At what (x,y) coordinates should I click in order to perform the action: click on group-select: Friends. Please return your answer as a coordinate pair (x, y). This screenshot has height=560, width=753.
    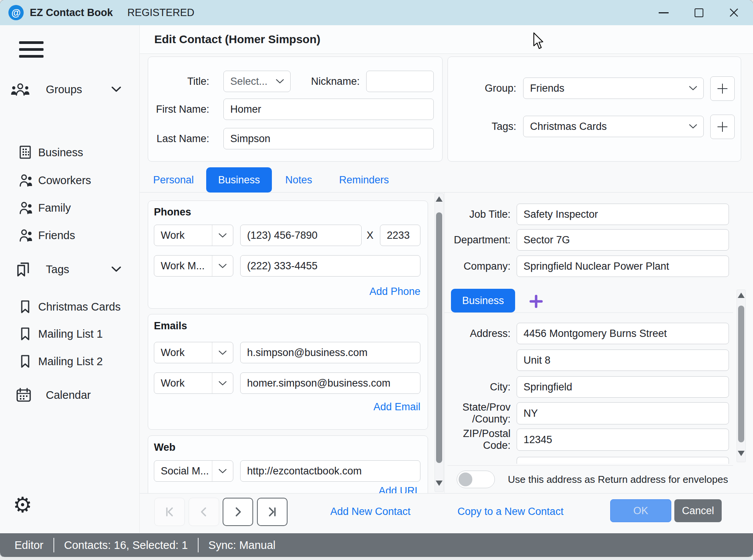
    Looking at the image, I should click on (613, 88).